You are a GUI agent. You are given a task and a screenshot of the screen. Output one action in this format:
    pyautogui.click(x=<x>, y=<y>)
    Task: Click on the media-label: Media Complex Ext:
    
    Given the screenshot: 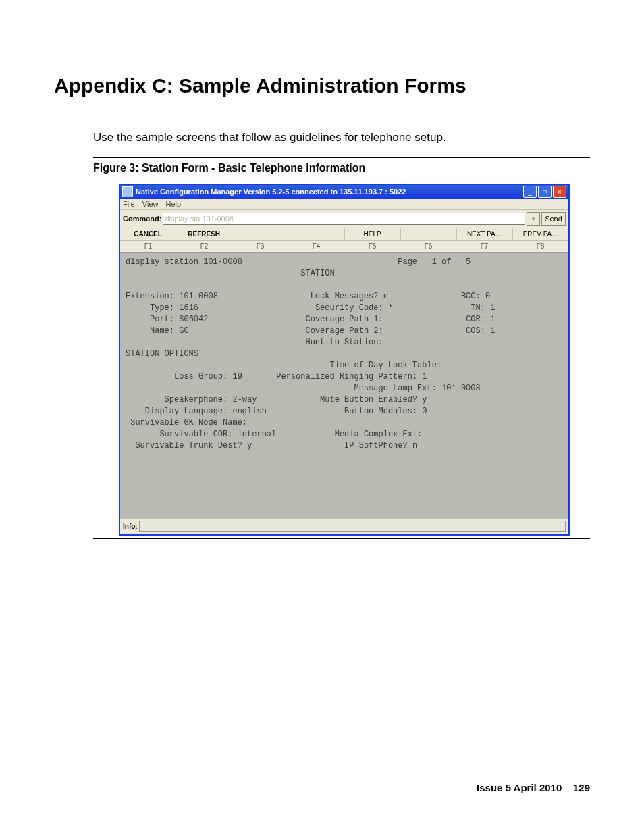 What is the action you would take?
    pyautogui.click(x=379, y=434)
    